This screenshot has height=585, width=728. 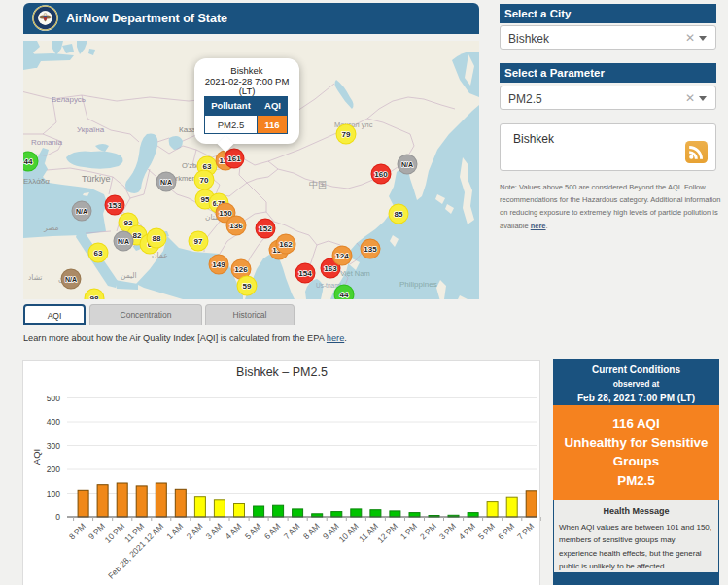 What do you see at coordinates (47, 142) in the screenshot?
I see `svg-text: Romania` at bounding box center [47, 142].